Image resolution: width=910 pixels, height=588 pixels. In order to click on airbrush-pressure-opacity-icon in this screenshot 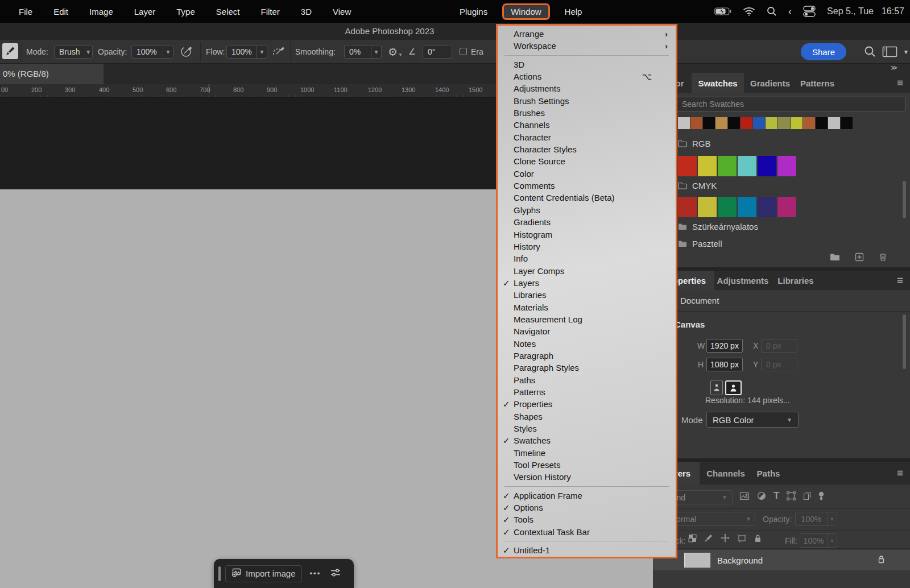, I will do `click(187, 51)`.